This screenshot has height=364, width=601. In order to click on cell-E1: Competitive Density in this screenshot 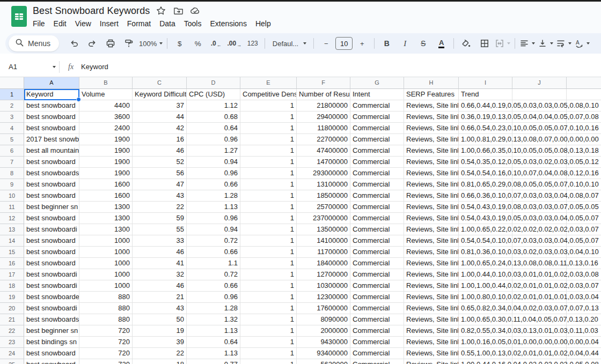, I will do `click(268, 94)`.